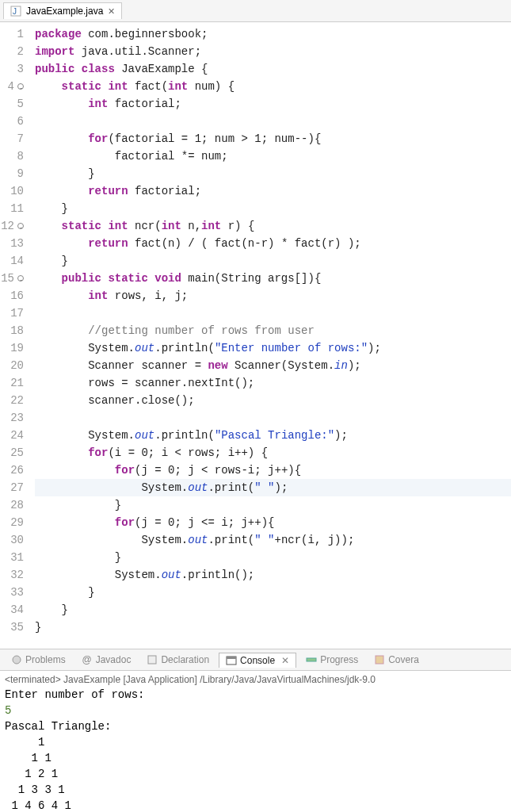 The width and height of the screenshot is (511, 812). Describe the element at coordinates (273, 104) in the screenshot. I see `code-line: int factorial;` at that location.